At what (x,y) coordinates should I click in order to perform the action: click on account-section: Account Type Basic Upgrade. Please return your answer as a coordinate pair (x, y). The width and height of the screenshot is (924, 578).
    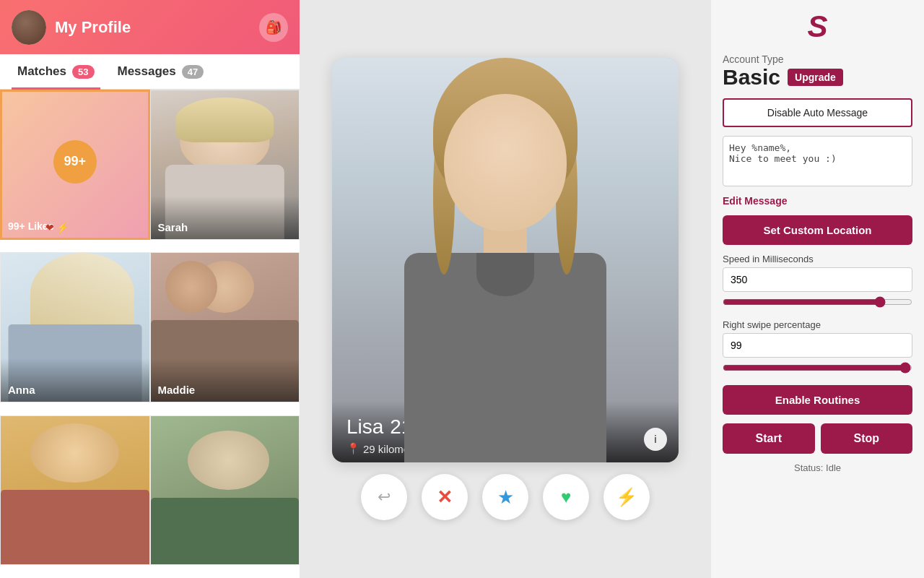
    Looking at the image, I should click on (817, 72).